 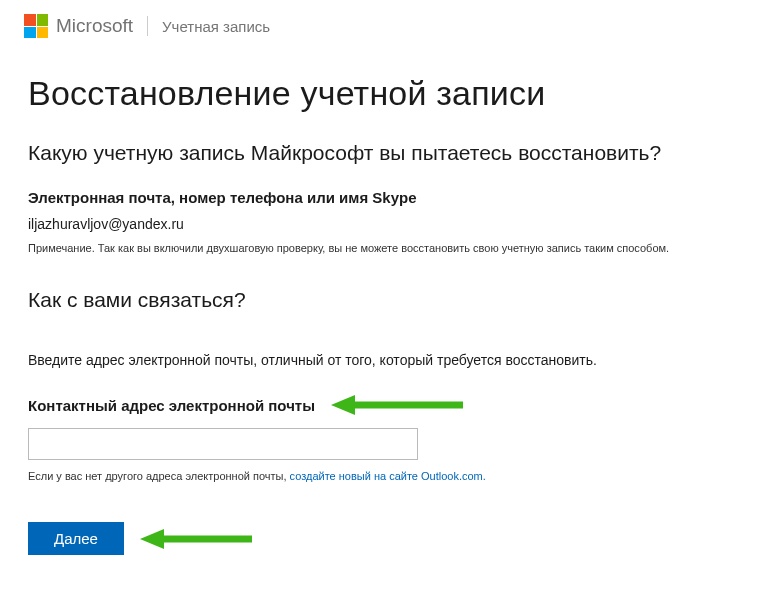 What do you see at coordinates (392, 248) in the screenshot?
I see `two-step-note: Примечание. Так как вы включили двухшаго…` at bounding box center [392, 248].